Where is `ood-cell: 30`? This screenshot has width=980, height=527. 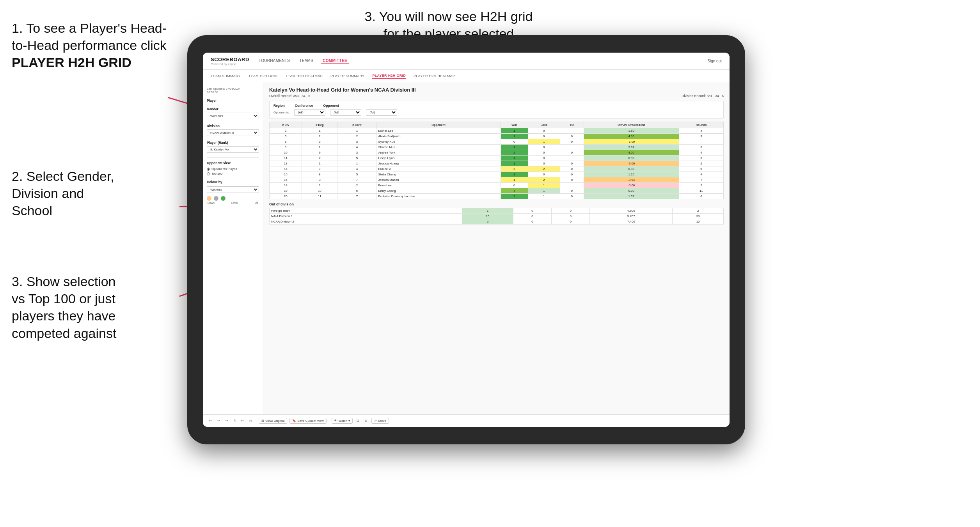 ood-cell: 30 is located at coordinates (698, 216).